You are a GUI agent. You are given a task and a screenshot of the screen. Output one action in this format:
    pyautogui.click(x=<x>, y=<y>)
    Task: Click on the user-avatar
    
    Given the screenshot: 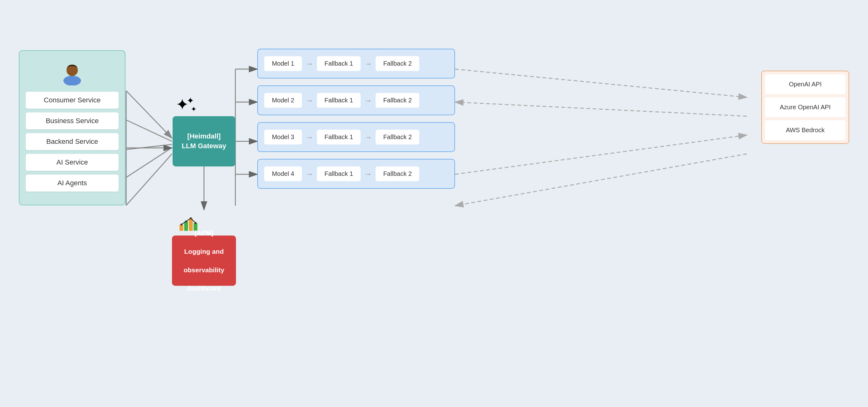 What is the action you would take?
    pyautogui.click(x=72, y=73)
    